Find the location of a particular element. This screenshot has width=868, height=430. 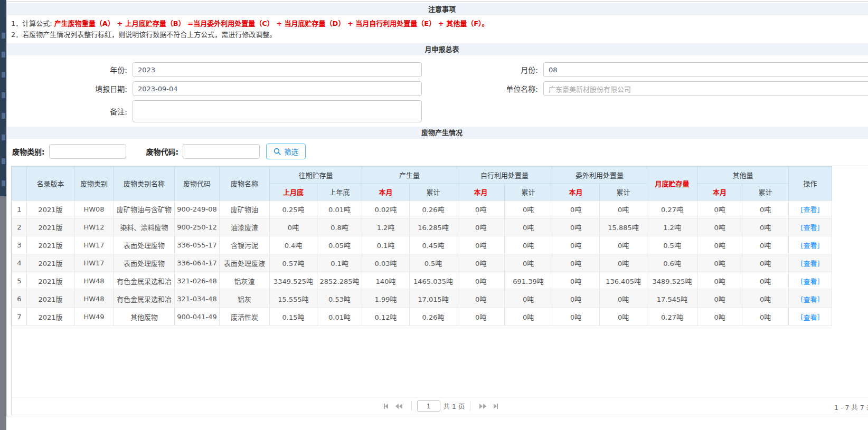

data-cell: 0.12吨 is located at coordinates (386, 317).